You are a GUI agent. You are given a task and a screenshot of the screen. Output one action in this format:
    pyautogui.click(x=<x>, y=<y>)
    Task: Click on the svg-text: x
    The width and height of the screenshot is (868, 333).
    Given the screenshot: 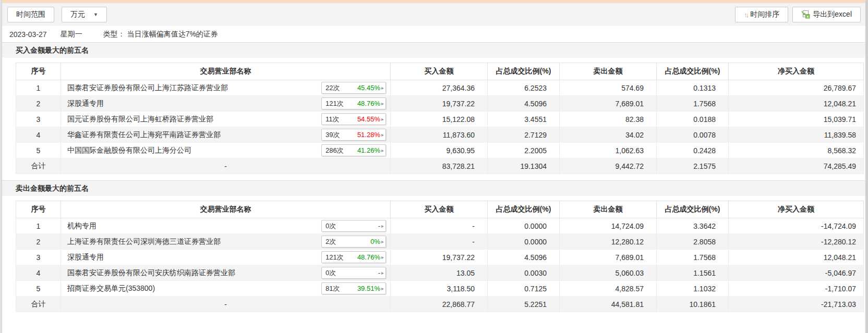 What is the action you would take?
    pyautogui.click(x=807, y=17)
    